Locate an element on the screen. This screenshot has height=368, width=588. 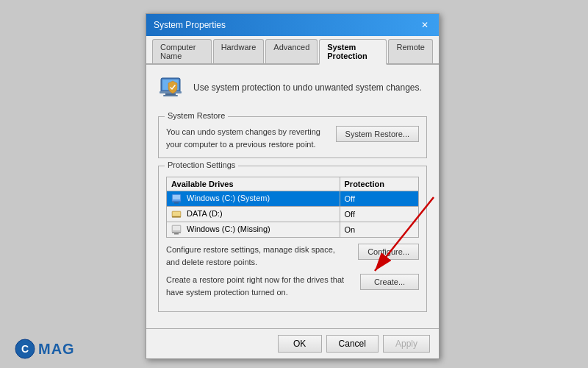
configure-description: Configure restore settings, manage disk … is located at coordinates (259, 256).